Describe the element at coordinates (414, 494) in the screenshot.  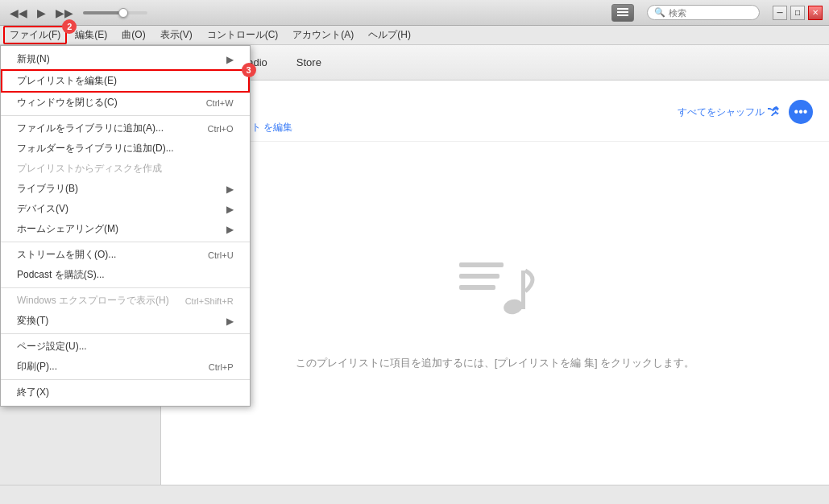
I see `status-bar` at that location.